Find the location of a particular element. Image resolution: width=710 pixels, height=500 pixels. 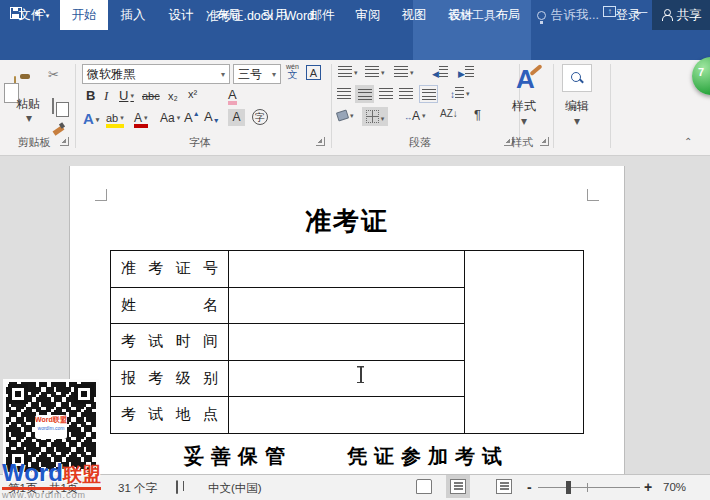

tab-view: 视图 is located at coordinates (414, 15).